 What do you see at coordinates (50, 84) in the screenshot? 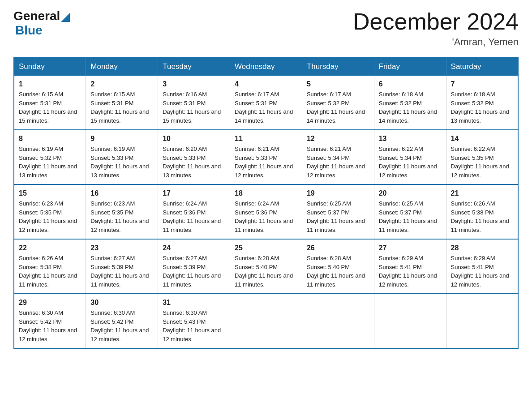
I see `day-number: 1` at bounding box center [50, 84].